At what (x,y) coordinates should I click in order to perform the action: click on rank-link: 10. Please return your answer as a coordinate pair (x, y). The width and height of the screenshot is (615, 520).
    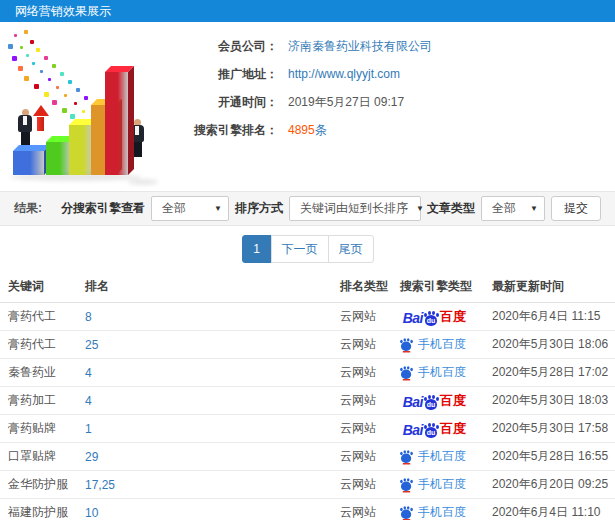
    Looking at the image, I should click on (92, 513).